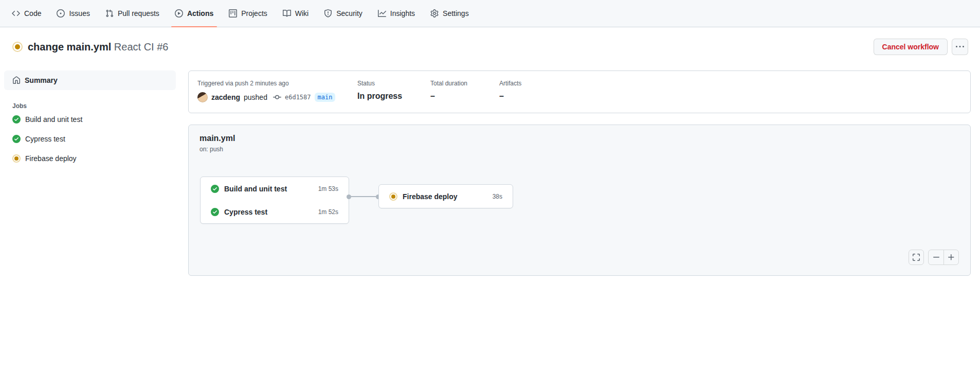  I want to click on graph-job-build-and-unit-test: Build and unit test 1m 53s, so click(275, 188).